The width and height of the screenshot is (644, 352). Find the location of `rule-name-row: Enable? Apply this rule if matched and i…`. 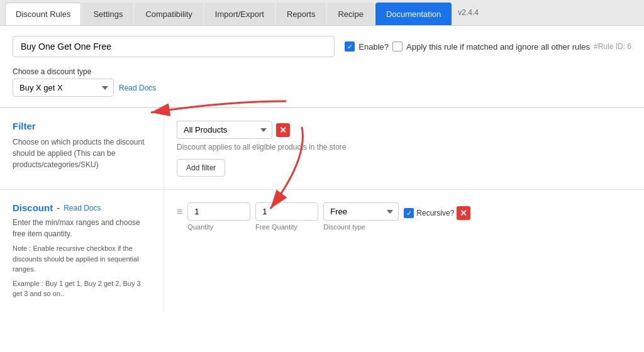

rule-name-row: Enable? Apply this rule if matched and i… is located at coordinates (322, 47).